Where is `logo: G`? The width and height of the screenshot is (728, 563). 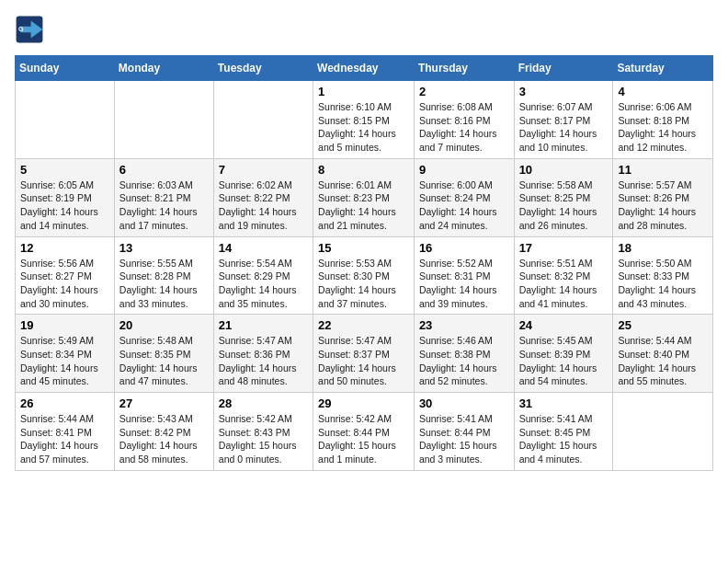 logo: G is located at coordinates (31, 29).